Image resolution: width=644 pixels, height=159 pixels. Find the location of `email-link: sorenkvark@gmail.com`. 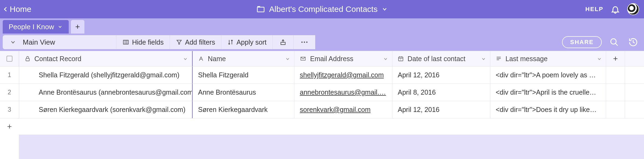

email-link: sorenkvark@gmail.com is located at coordinates (335, 110).